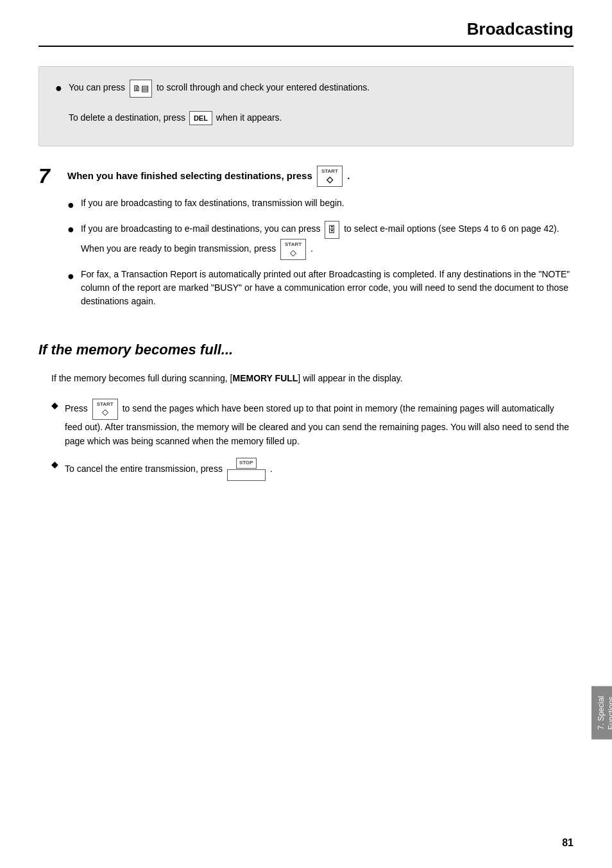 The image size is (612, 868). What do you see at coordinates (201, 118) in the screenshot?
I see `del-button-icon: DEL` at bounding box center [201, 118].